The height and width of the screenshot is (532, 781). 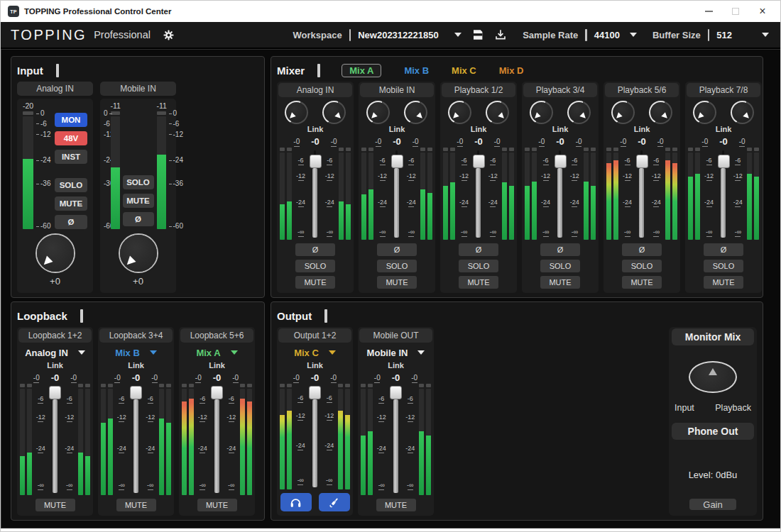 What do you see at coordinates (396, 353) in the screenshot?
I see `source-select: Mobile IN` at bounding box center [396, 353].